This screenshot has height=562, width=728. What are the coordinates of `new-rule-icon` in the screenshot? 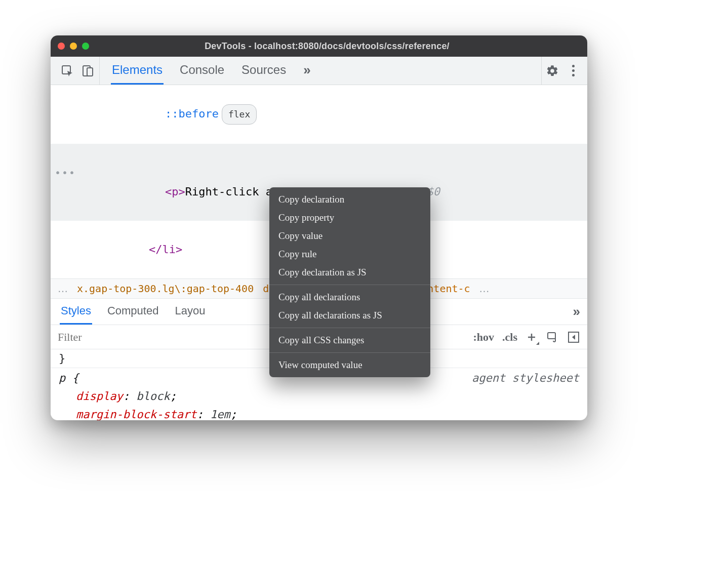 It's located at (532, 337).